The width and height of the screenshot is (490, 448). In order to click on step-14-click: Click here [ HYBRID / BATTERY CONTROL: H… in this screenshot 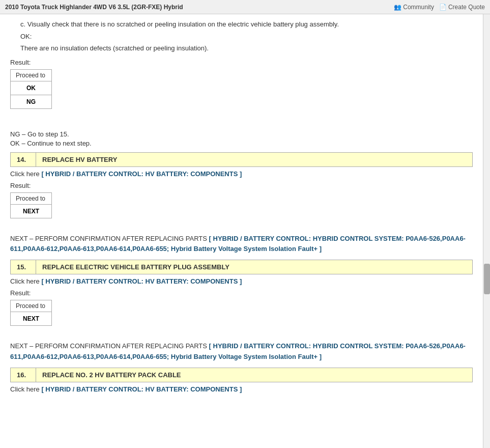, I will do `click(245, 174)`.